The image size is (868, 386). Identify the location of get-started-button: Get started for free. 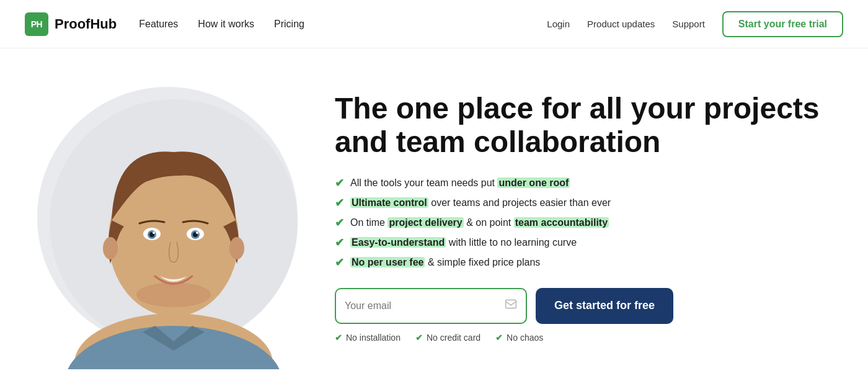
(604, 306).